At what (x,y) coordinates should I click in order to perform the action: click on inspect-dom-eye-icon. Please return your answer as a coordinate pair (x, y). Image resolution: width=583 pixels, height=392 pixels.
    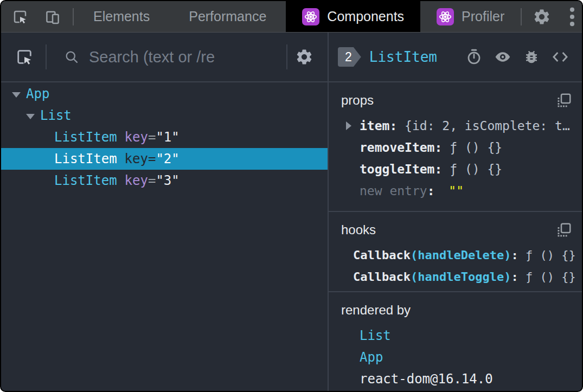
    Looking at the image, I should click on (503, 57).